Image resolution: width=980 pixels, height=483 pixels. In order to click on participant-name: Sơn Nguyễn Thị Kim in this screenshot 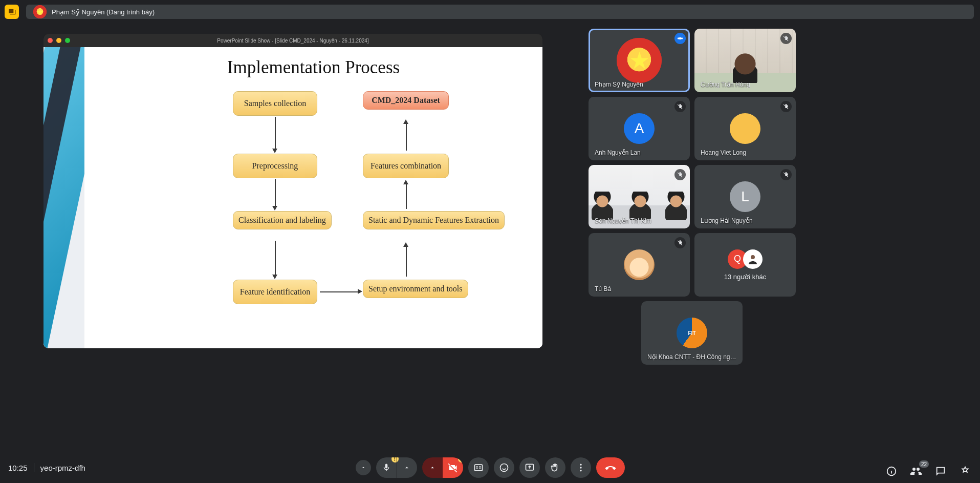, I will do `click(623, 221)`.